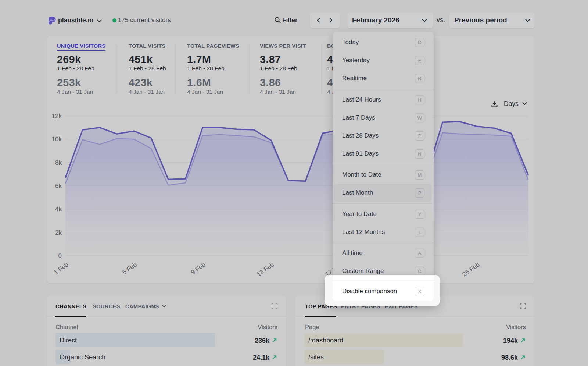 This screenshot has width=588, height=366. What do you see at coordinates (58, 186) in the screenshot?
I see `svg-text: 6k` at bounding box center [58, 186].